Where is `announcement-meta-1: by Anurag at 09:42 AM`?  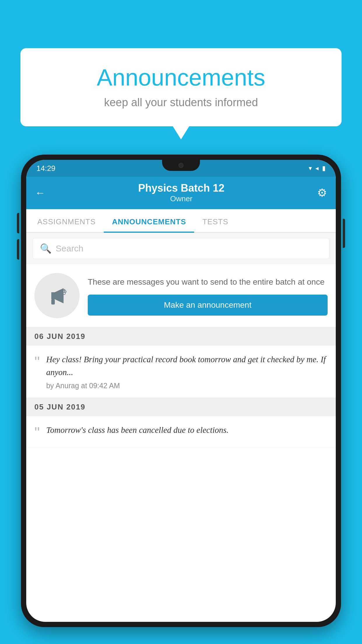
announcement-meta-1: by Anurag at 09:42 AM is located at coordinates (187, 386).